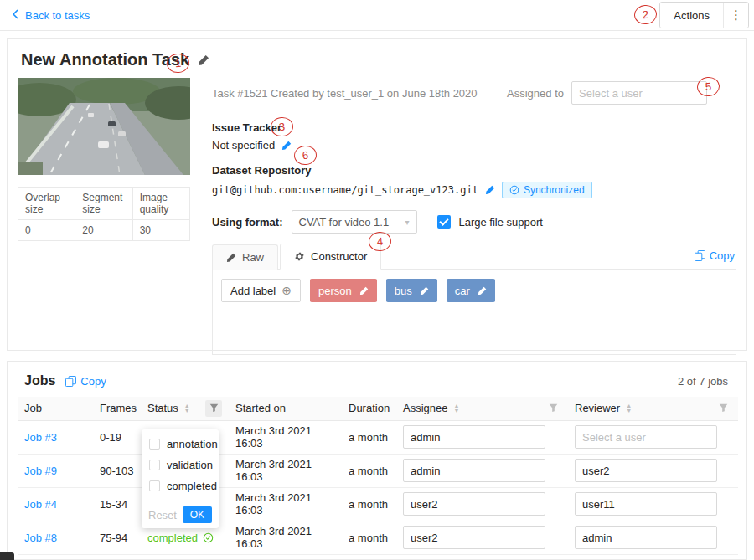  I want to click on status-filter-dropdown: annotation validation completed Reset OK, so click(180, 479).